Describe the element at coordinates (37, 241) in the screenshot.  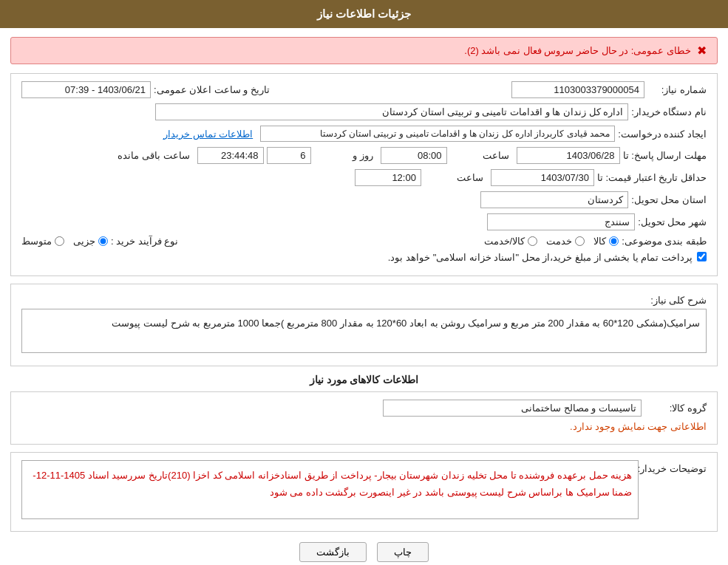
I see `noefar-moutaset-label: متوسط` at that location.